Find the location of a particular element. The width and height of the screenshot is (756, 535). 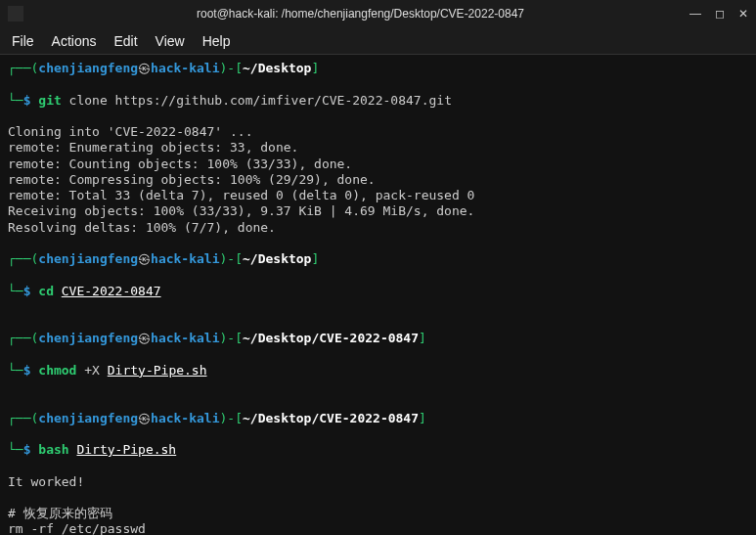

output-line: Receiving objects: 100% (33/33), 9.37 Ki… is located at coordinates (241, 211).